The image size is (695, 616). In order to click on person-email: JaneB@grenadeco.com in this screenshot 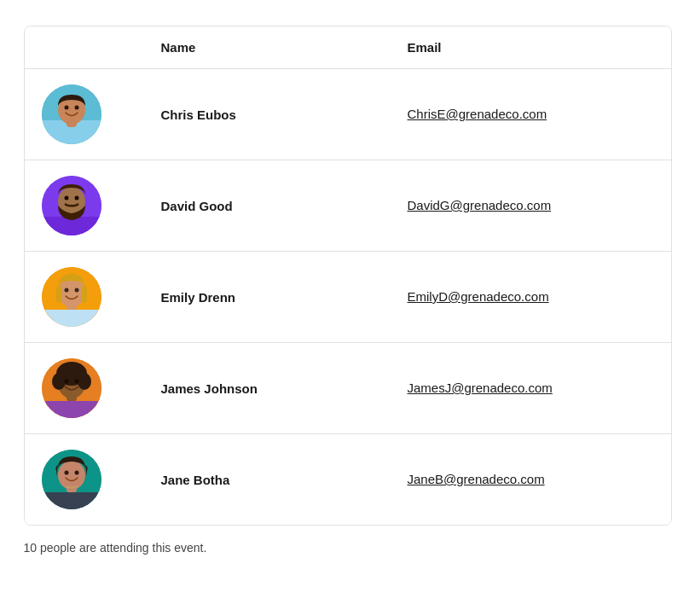, I will do `click(530, 479)`.